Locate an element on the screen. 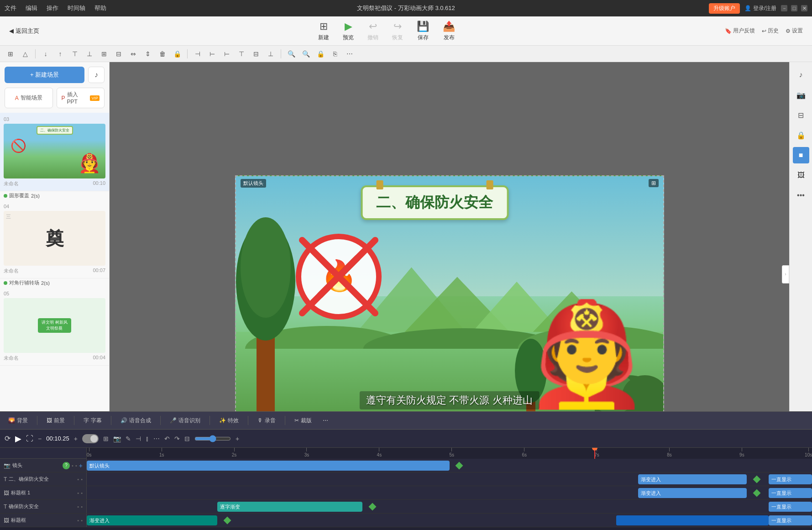  speed-knob is located at coordinates (90, 439).